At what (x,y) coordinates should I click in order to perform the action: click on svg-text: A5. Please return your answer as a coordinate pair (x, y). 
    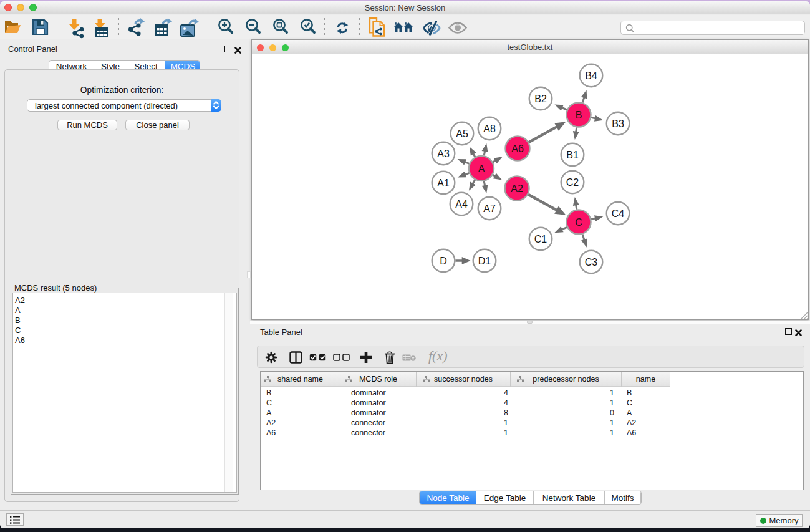
    Looking at the image, I should click on (462, 133).